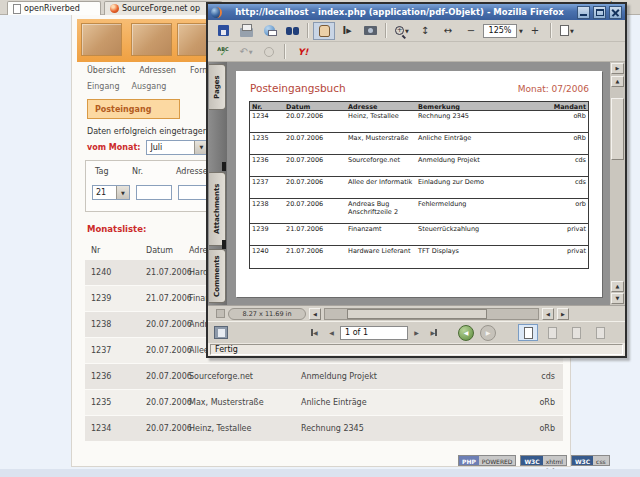 This screenshot has height=477, width=640. Describe the element at coordinates (535, 31) in the screenshot. I see `zoom-in-button: +` at that location.